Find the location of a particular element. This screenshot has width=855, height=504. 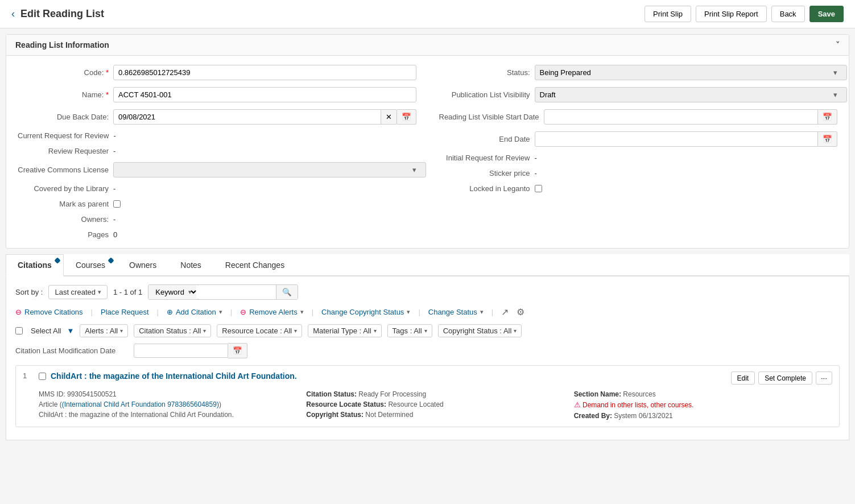

tab-recent-changes: Recent Changes is located at coordinates (255, 265).